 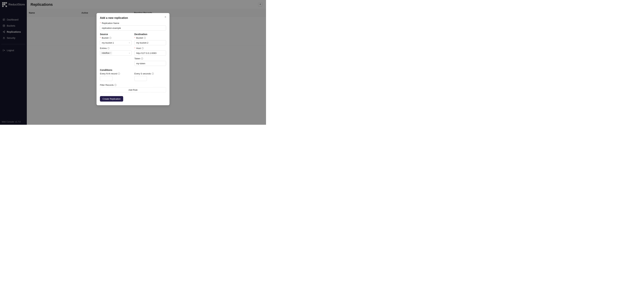 What do you see at coordinates (150, 63) in the screenshot?
I see `token-input` at bounding box center [150, 63].